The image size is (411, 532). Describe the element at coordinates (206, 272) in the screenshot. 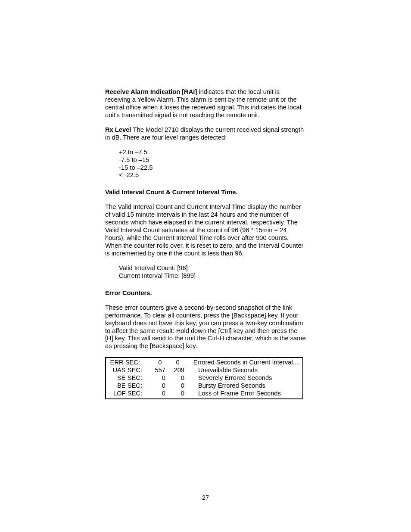

I see `interval-values: Valid Interval Count: [96] Current Inter…` at that location.